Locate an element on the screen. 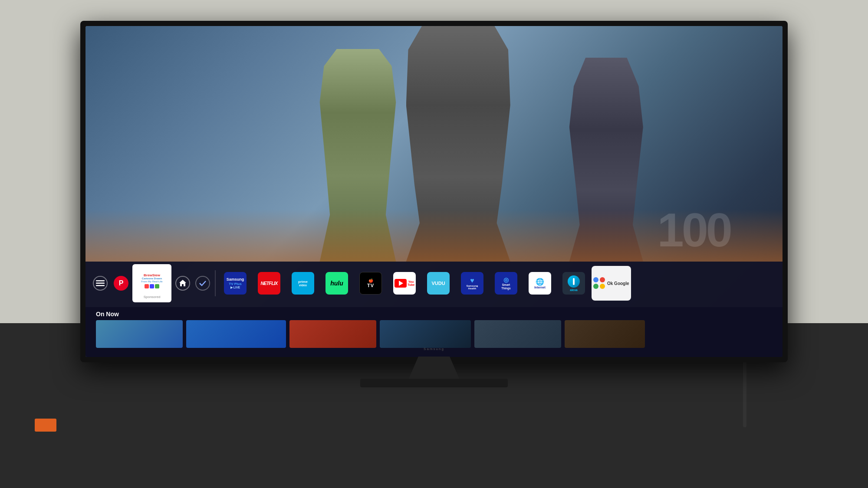 This screenshot has width=868, height=488. netflix-icon: NETFLIX is located at coordinates (269, 283).